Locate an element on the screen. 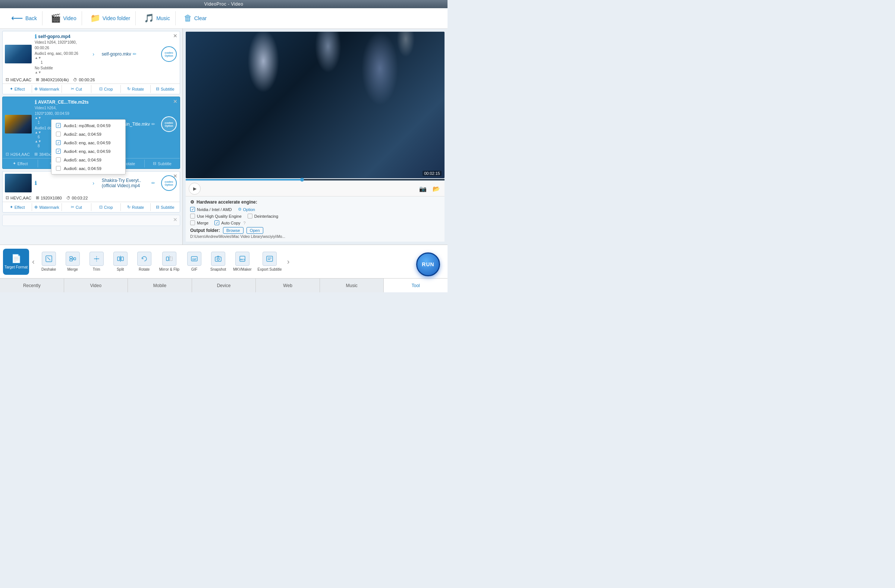  tab-mobile: Mobile is located at coordinates (160, 286).